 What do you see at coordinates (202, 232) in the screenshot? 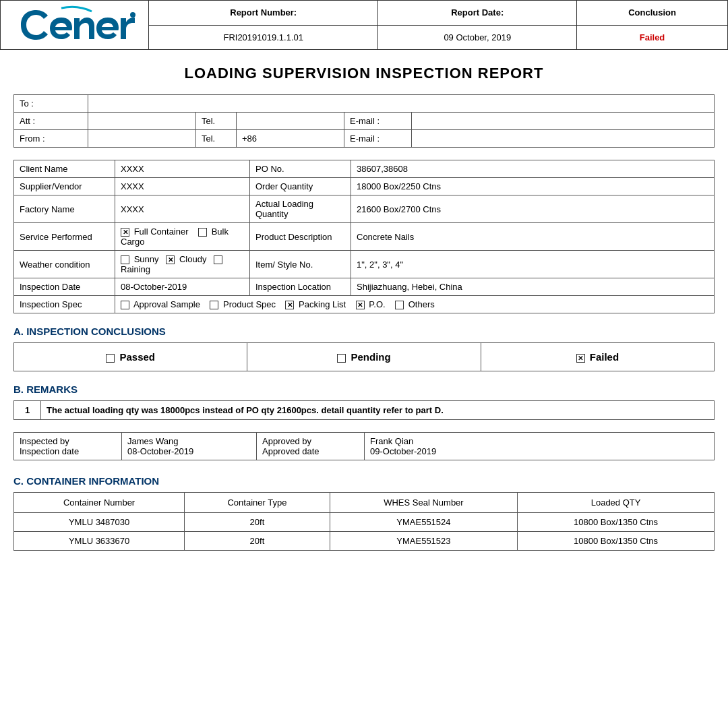
I see `bulk-cargo-checkbox` at bounding box center [202, 232].